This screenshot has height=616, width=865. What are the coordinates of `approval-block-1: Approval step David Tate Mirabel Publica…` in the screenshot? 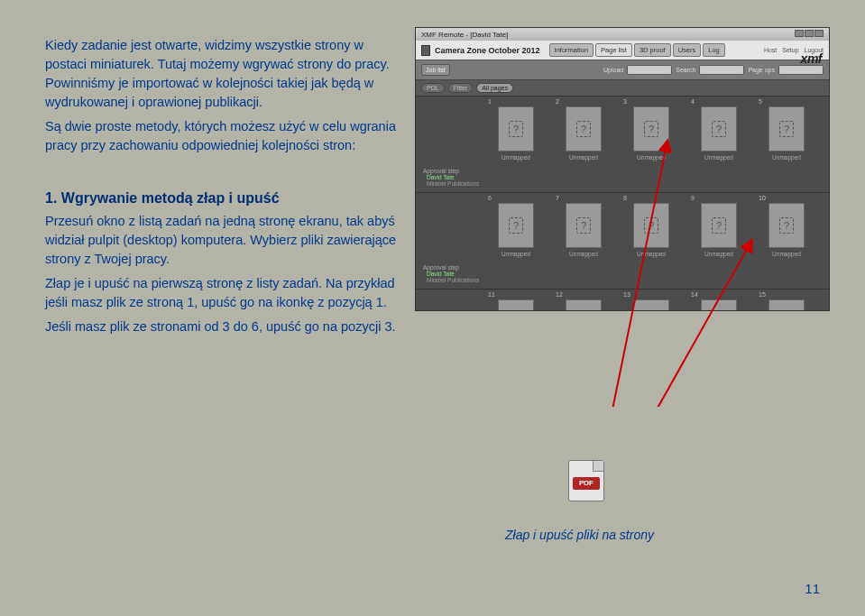 It's located at (622, 179).